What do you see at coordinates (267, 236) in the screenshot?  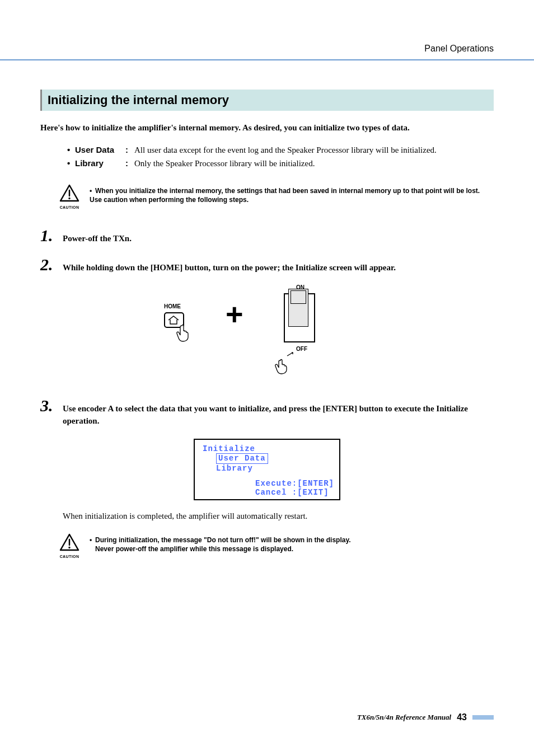 I see `step-1: 1. Power-off the TXn.` at bounding box center [267, 236].